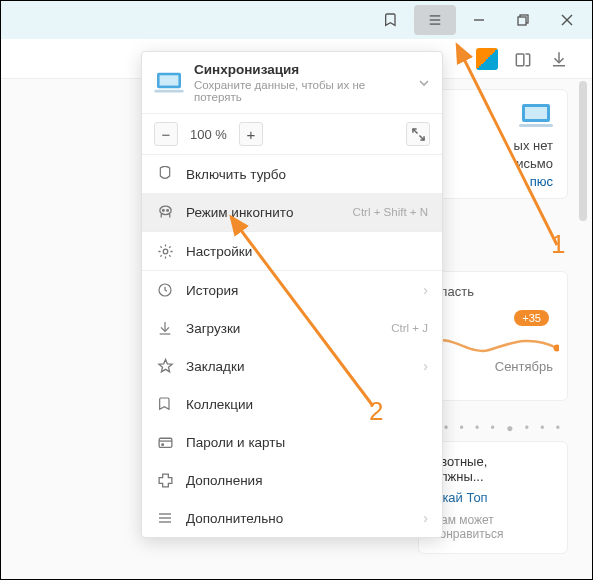  What do you see at coordinates (169, 83) in the screenshot?
I see `sync-device-icon` at bounding box center [169, 83].